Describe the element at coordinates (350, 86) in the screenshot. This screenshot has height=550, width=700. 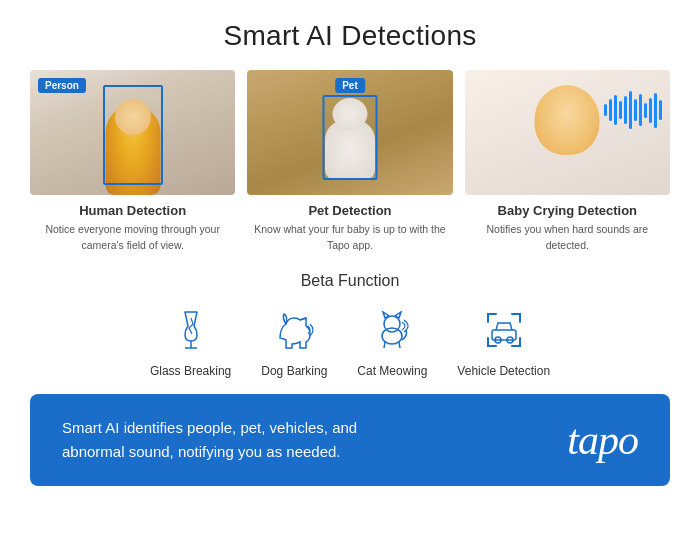
I see `pet-label-box: Pet` at that location.